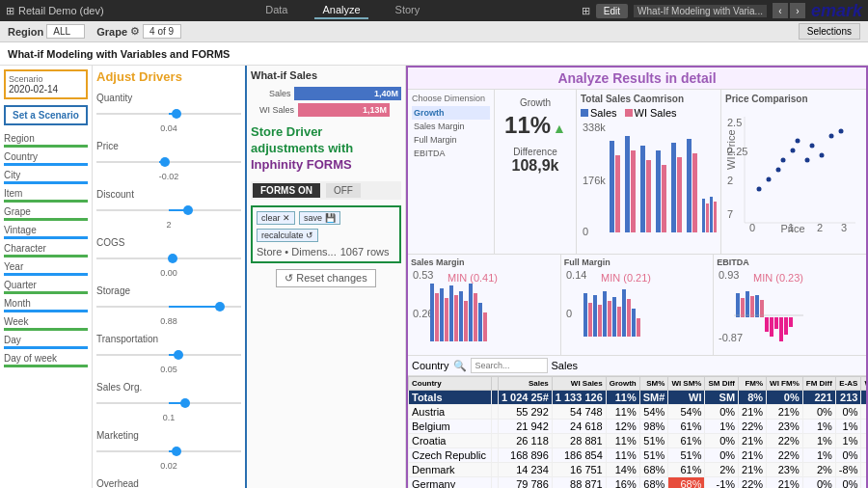  Describe the element at coordinates (611, 12) in the screenshot. I see `edit-button: Edit` at that location.